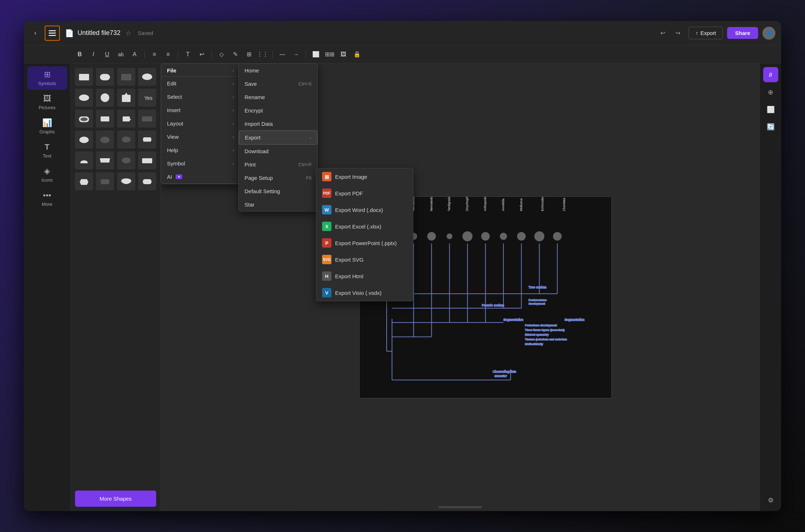 Image resolution: width=805 pixels, height=532 pixels. What do you see at coordinates (93, 54) in the screenshot?
I see `italic-button: I` at bounding box center [93, 54].